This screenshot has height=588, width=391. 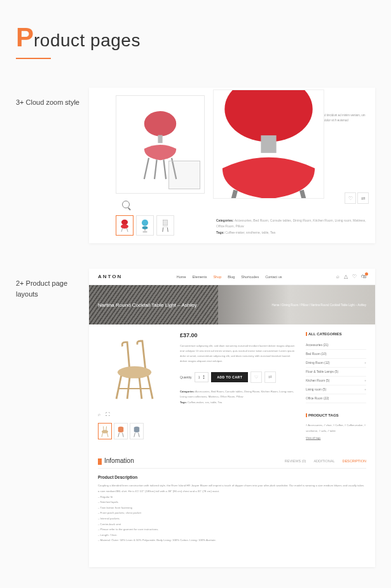 I want to click on view-all-tags-link: View all tags, so click(x=336, y=438).